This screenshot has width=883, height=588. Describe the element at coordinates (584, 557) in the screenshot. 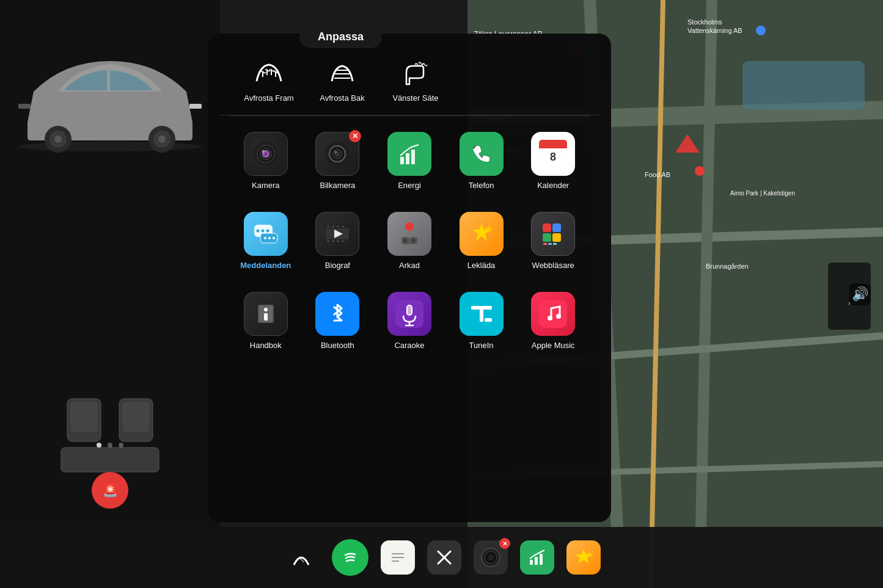

I see `taskbar-toybox` at that location.